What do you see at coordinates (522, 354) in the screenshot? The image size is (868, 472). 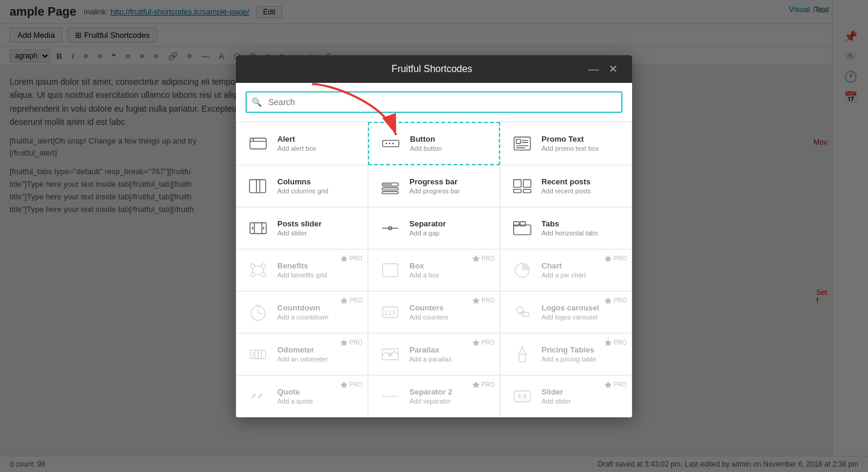 I see `pricing-tables-icon` at bounding box center [522, 354].